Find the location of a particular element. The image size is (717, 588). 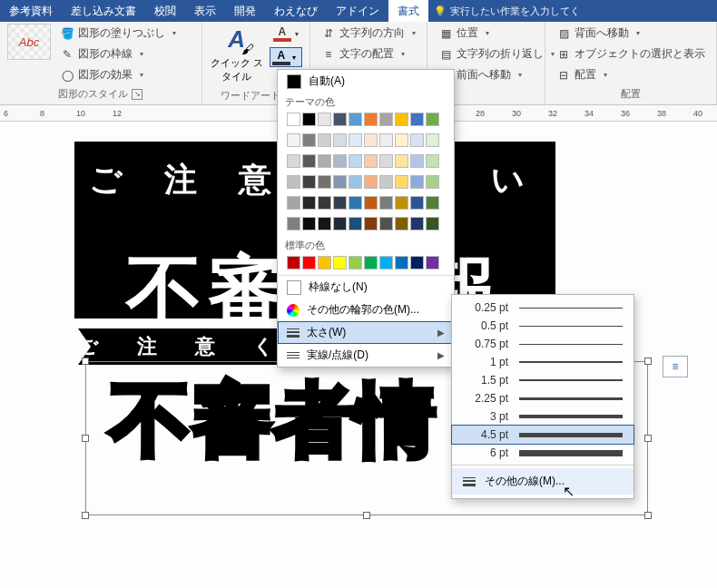

weight-option: 0.75 pt is located at coordinates (543, 344).